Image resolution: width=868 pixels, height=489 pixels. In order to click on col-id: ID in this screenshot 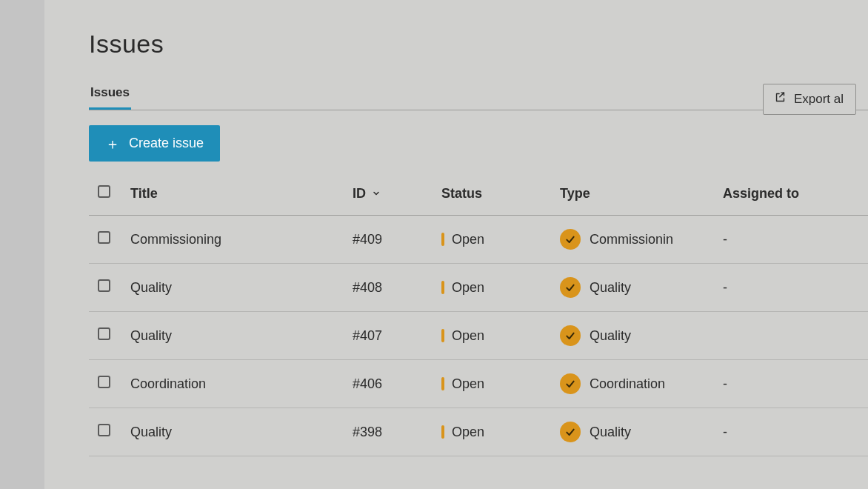, I will do `click(388, 194)`.